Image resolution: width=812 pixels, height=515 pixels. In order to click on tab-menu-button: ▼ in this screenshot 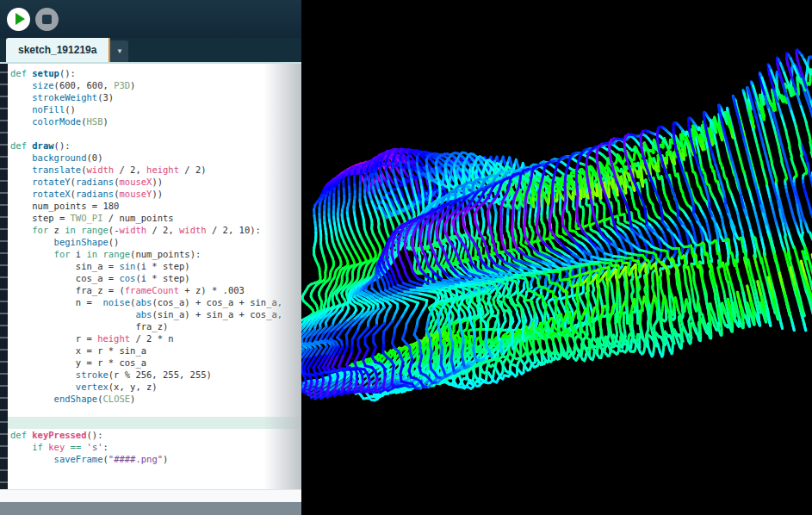, I will do `click(119, 52)`.